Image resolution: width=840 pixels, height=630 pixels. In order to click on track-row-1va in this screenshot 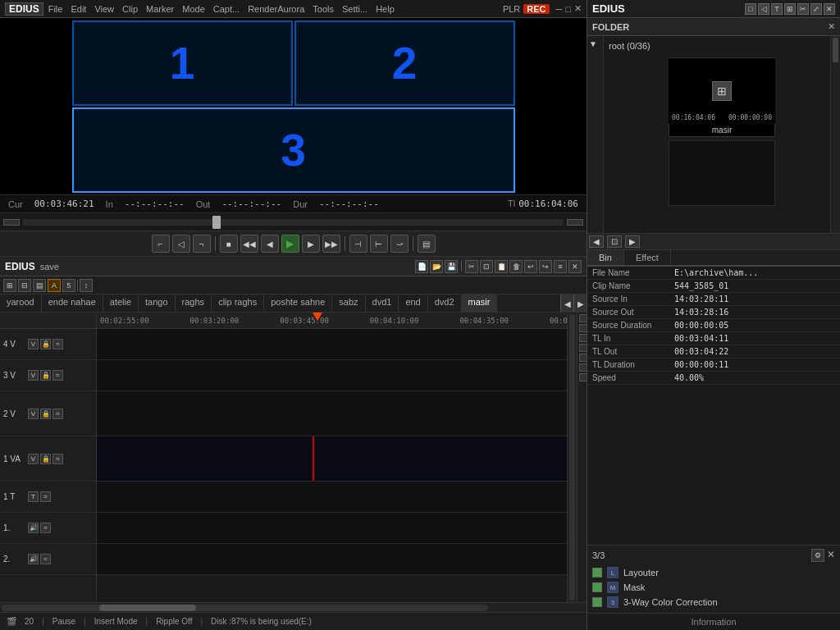, I will do `click(336, 459)`.